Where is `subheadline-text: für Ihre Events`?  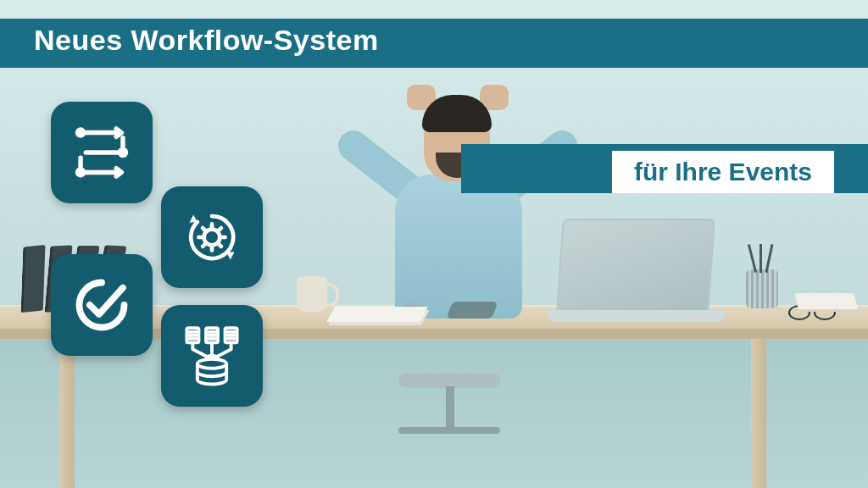 subheadline-text: für Ihre Events is located at coordinates (723, 172).